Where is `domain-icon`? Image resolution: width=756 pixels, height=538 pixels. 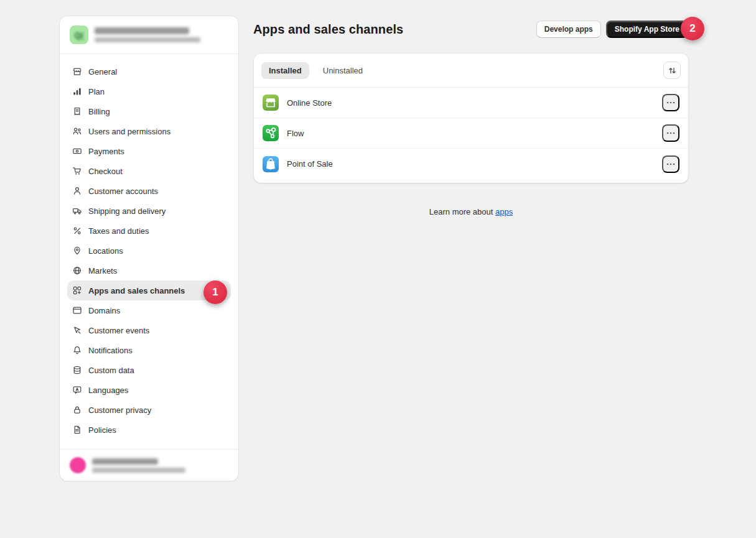
domain-icon is located at coordinates (77, 310).